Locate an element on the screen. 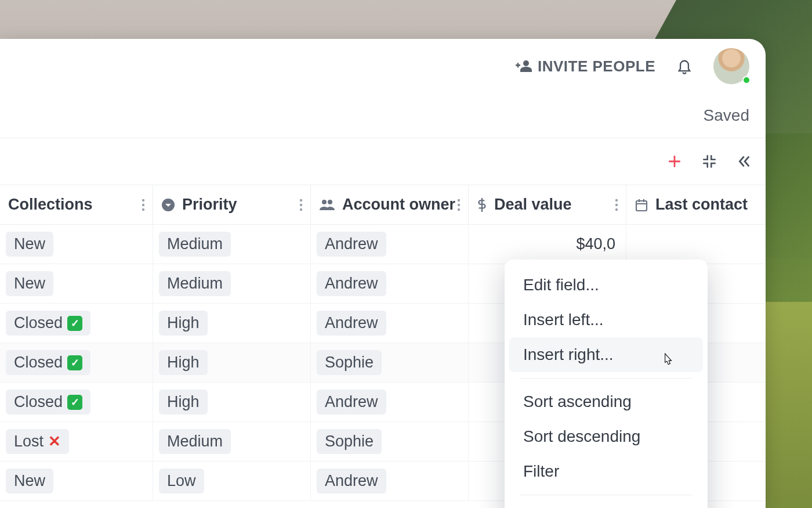 This screenshot has height=508, width=812. column-label: Collections is located at coordinates (50, 204).